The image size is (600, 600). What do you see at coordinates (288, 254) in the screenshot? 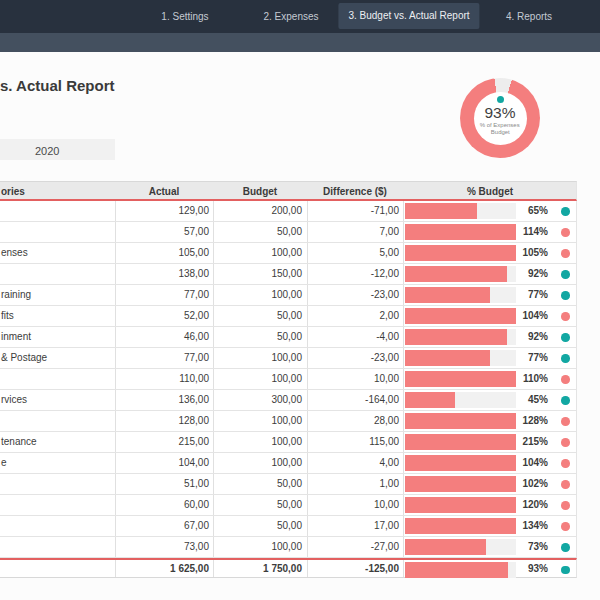
I see `table-row: enses105,00100,005,00105%` at bounding box center [288, 254].